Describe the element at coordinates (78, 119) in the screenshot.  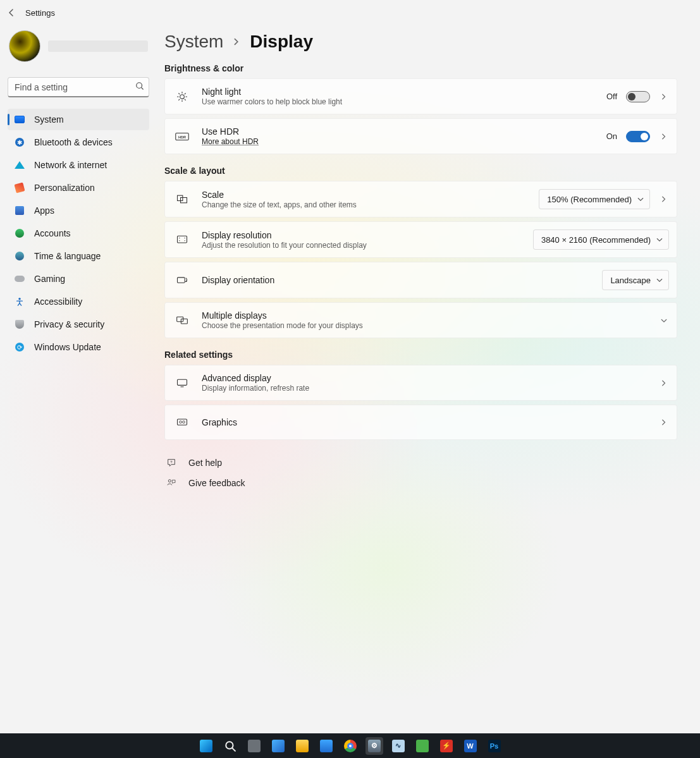
I see `nav-system: System` at that location.